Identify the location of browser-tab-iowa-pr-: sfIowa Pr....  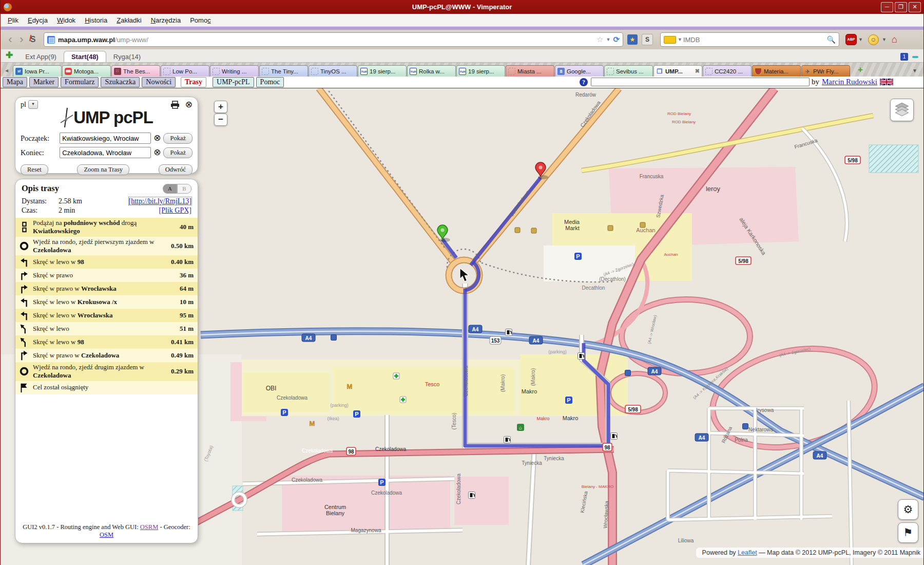
(37, 71).